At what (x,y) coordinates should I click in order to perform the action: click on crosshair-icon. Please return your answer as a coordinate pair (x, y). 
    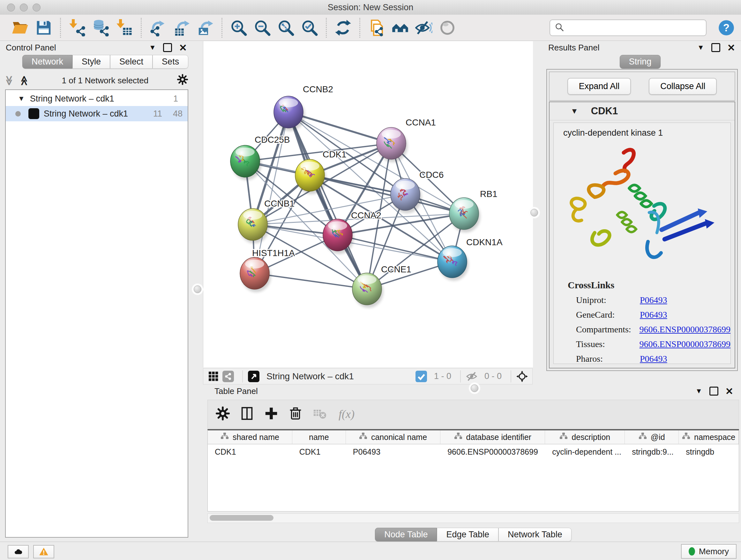
    Looking at the image, I should click on (522, 376).